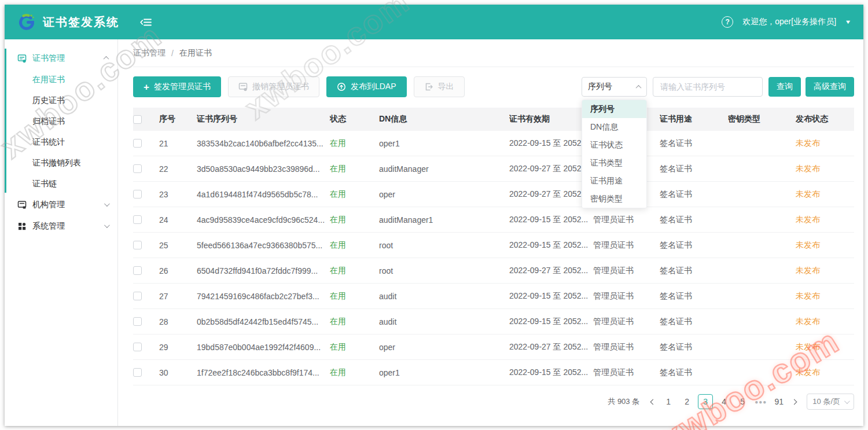  I want to click on sidebar-subitem: 证书撤销列表, so click(61, 163).